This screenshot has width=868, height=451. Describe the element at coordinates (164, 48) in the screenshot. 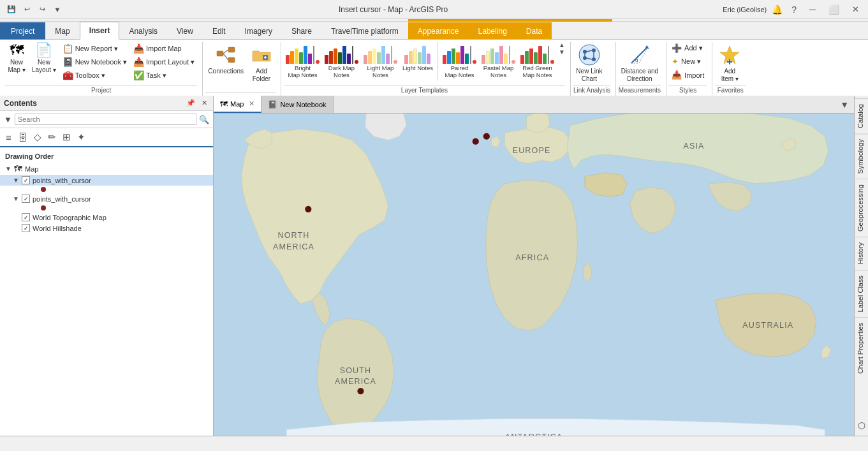

I see `import-map-button: 📥 Import Map` at that location.